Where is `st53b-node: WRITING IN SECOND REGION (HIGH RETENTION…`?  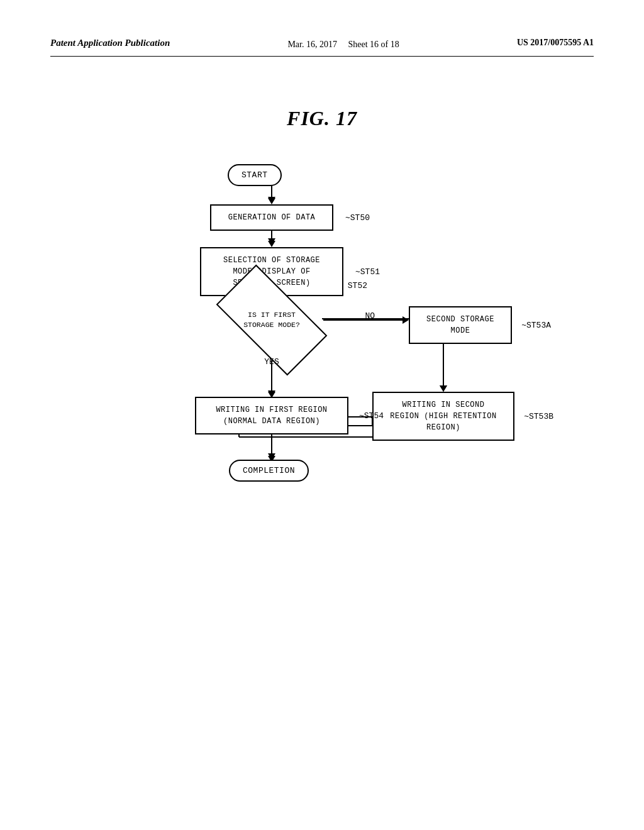
st53b-node: WRITING IN SECOND REGION (HIGH RETENTION… is located at coordinates (443, 416).